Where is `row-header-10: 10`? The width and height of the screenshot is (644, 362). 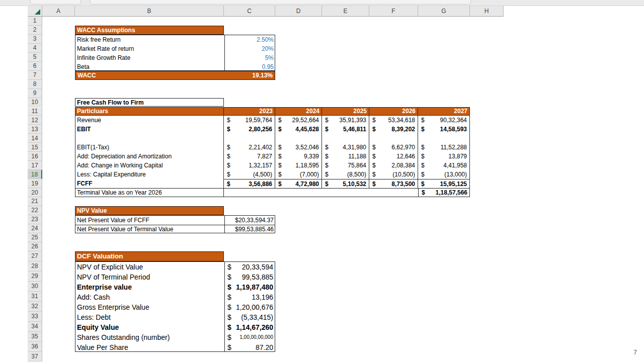 row-header-10: 10 is located at coordinates (35, 103).